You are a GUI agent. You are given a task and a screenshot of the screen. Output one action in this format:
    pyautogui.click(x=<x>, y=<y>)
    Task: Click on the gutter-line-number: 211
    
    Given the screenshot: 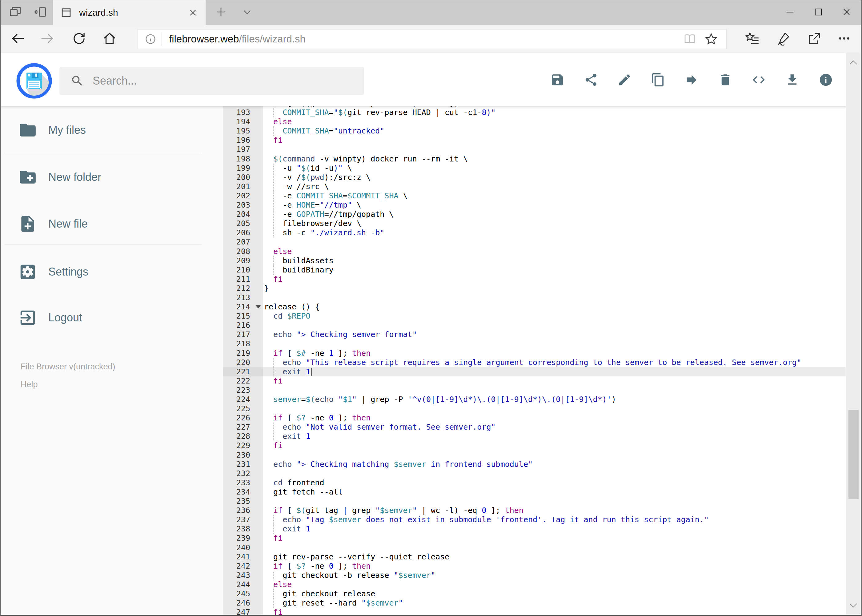 What is the action you would take?
    pyautogui.click(x=243, y=279)
    